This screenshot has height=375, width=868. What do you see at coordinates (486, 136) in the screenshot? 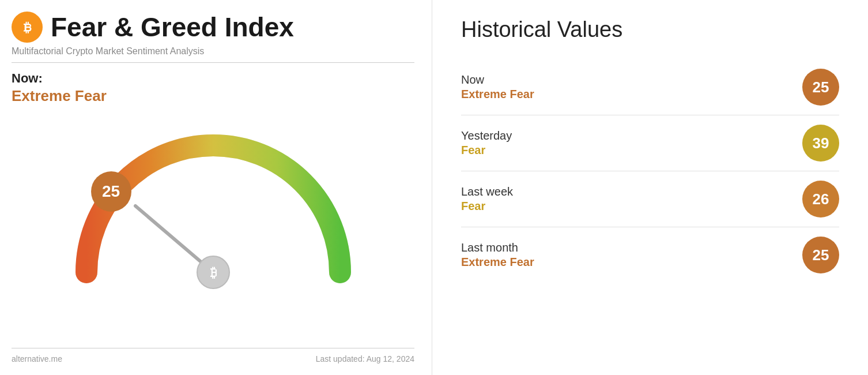
I see `hist-period: Yesterday` at bounding box center [486, 136].